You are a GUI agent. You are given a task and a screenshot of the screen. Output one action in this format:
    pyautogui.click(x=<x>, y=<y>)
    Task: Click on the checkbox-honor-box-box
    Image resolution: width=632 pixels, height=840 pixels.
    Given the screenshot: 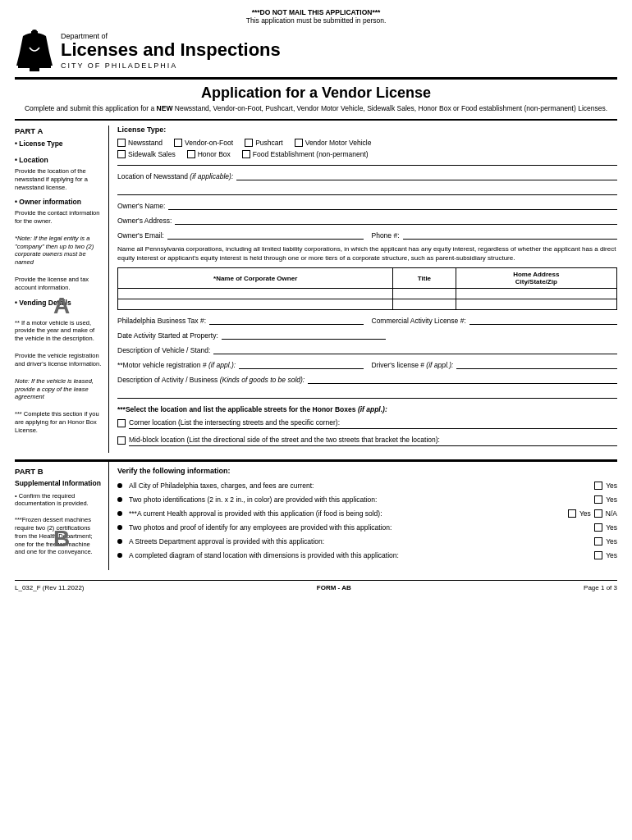 What is the action you would take?
    pyautogui.click(x=191, y=154)
    